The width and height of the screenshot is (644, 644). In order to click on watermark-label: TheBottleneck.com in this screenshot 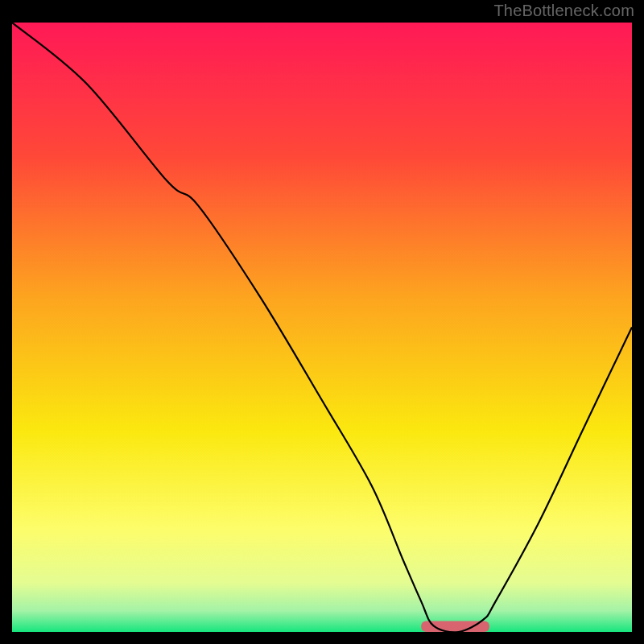, I will do `click(564, 11)`.